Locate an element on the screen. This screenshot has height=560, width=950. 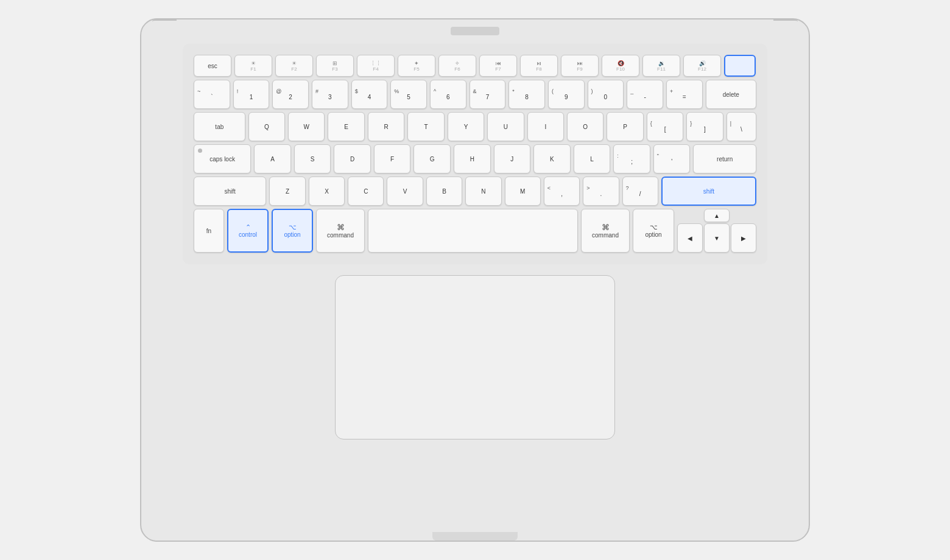
key-0: ) 0 is located at coordinates (606, 94).